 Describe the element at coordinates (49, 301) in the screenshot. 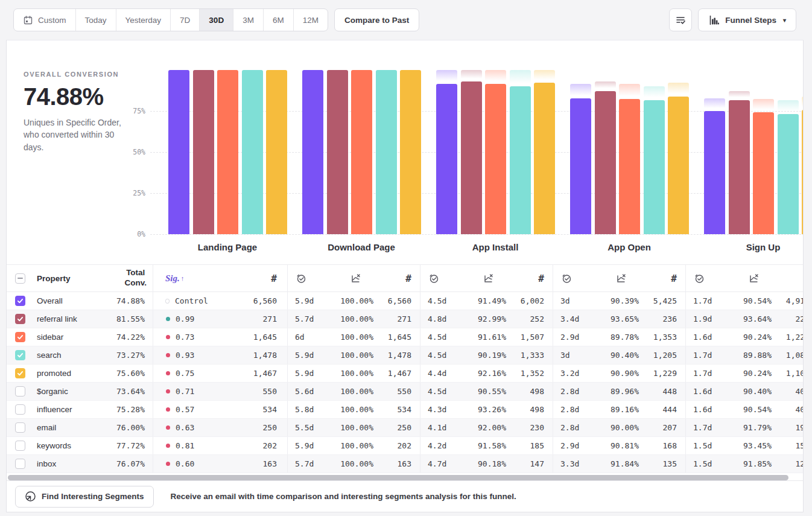

I see `property-name: Overall` at that location.